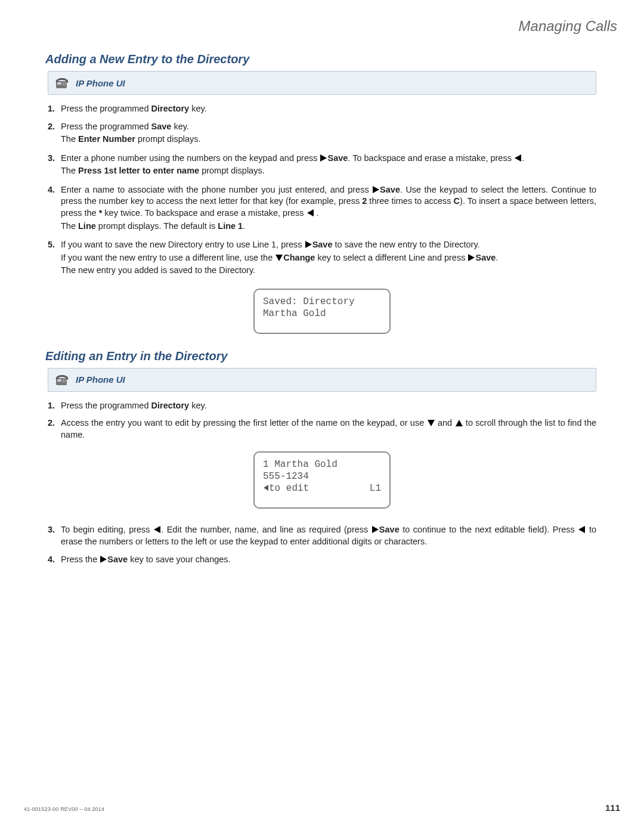  I want to click on step-text: If you want to save the new Directory en…, so click(182, 244).